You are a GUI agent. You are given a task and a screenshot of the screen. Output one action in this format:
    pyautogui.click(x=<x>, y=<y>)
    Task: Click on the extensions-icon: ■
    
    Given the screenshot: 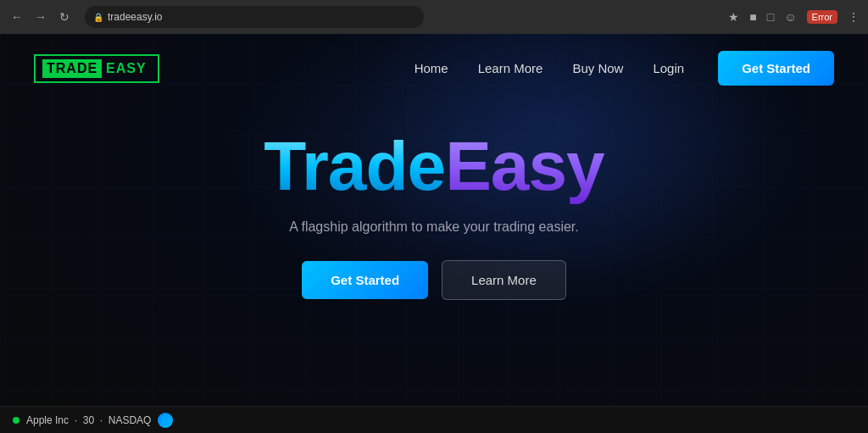 What is the action you would take?
    pyautogui.click(x=753, y=17)
    